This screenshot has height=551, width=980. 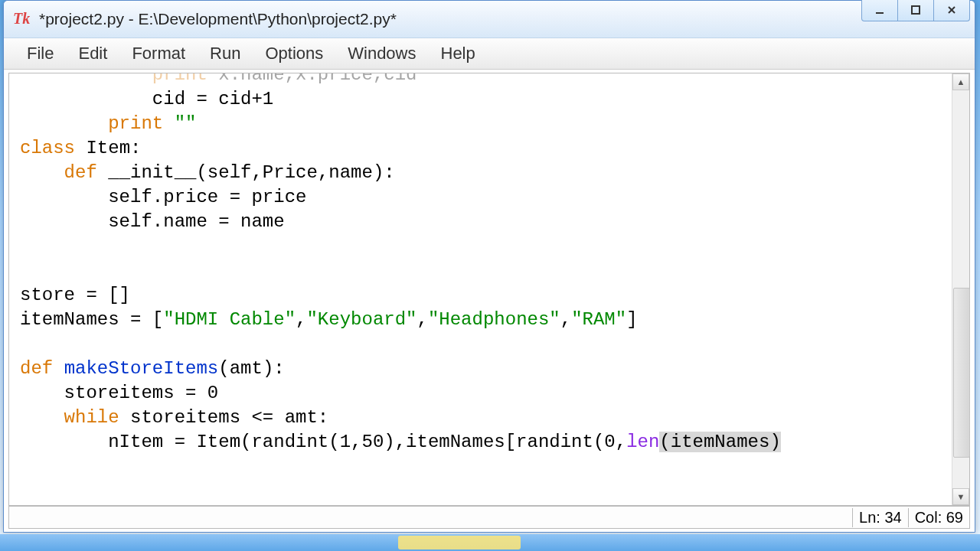 I want to click on menu-file: File, so click(x=40, y=54).